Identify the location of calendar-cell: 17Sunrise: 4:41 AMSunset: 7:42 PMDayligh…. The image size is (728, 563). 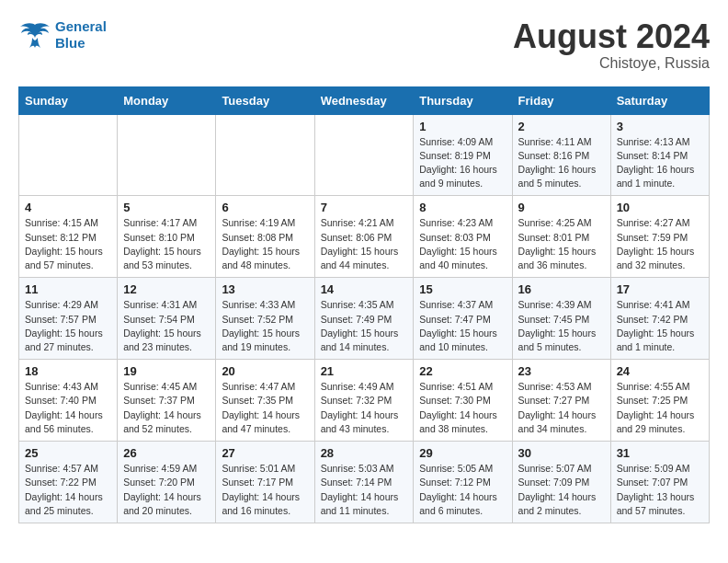
(660, 318).